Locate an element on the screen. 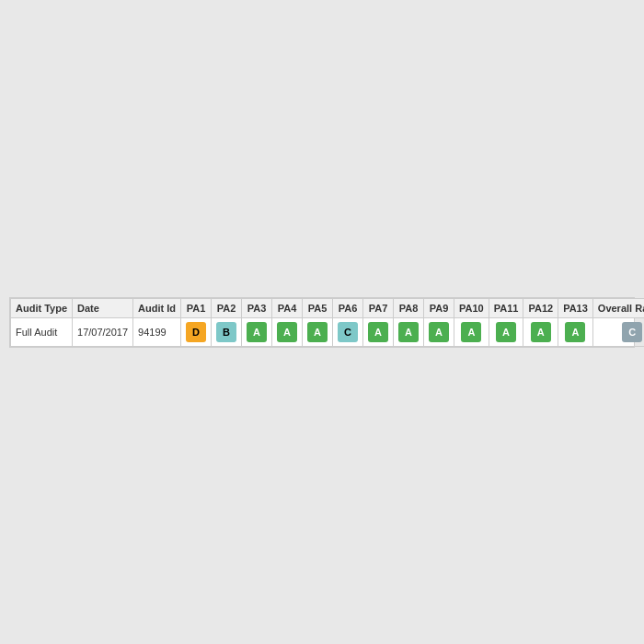 The width and height of the screenshot is (644, 644). cell-overall-rating: C is located at coordinates (618, 331).